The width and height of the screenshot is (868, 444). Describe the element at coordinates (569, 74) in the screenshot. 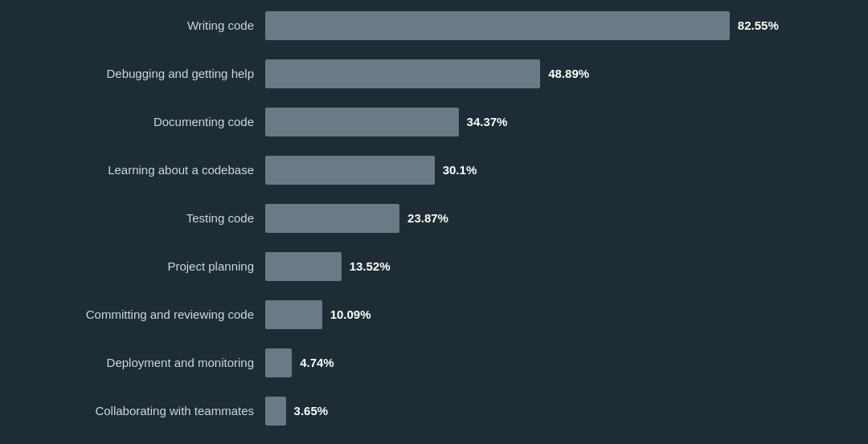

I see `bar-value: 48.89%` at that location.